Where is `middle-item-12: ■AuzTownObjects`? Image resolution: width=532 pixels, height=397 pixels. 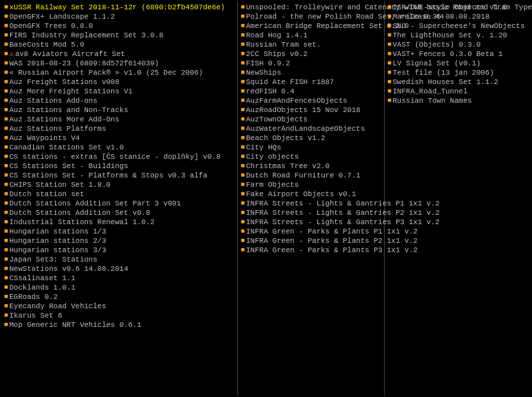
middle-item-12: ■AuzTownObjects is located at coordinates (311, 119).